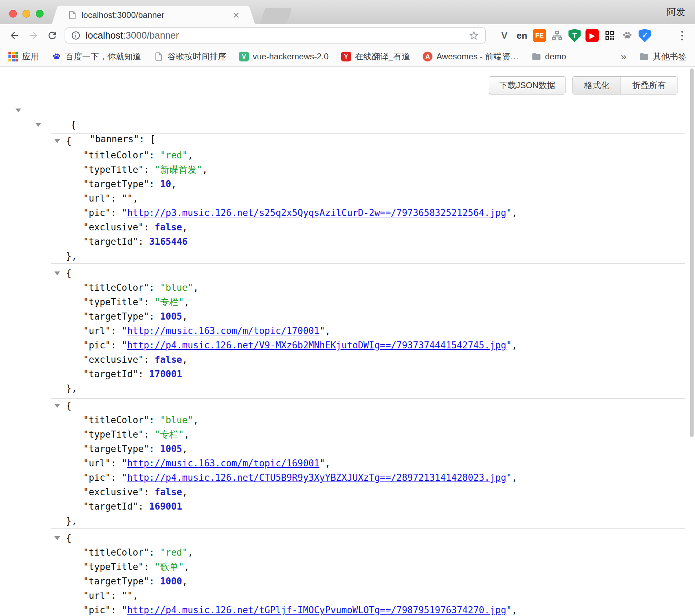 This screenshot has width=695, height=616. I want to click on address-bar: localhost:3000/banner, so click(275, 35).